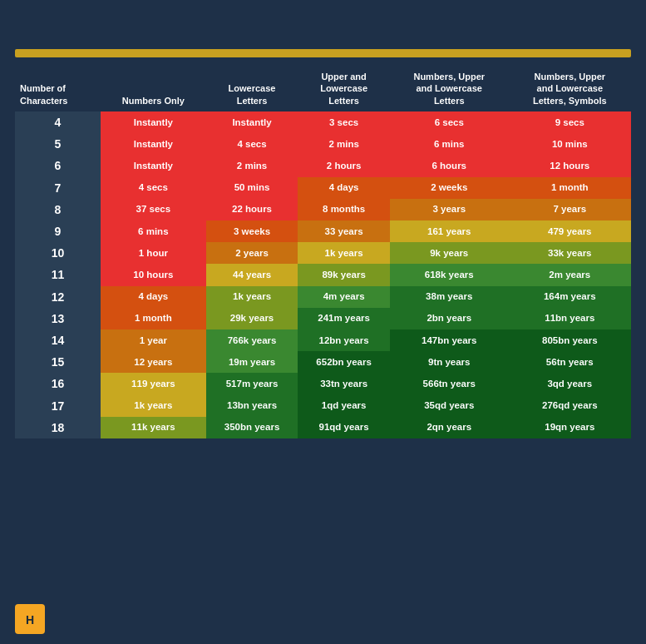 This screenshot has height=644, width=646. What do you see at coordinates (570, 406) in the screenshot?
I see `cell-col5: 276qd years` at bounding box center [570, 406].